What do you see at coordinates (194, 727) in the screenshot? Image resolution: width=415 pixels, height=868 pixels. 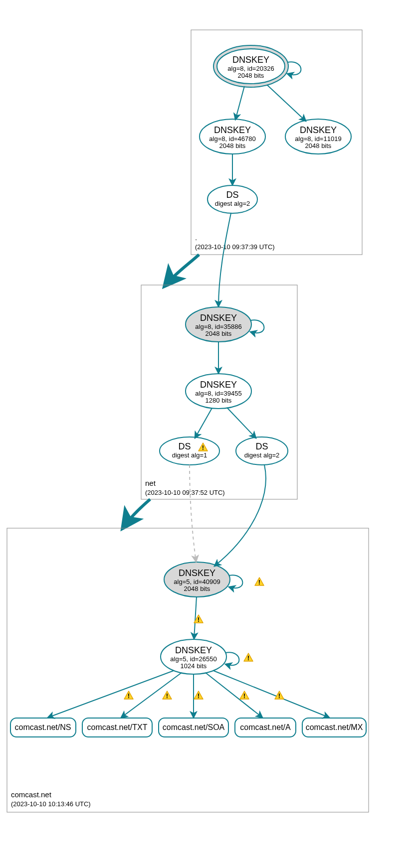 I see `svg-text: comcast.net/SOA` at bounding box center [194, 727].